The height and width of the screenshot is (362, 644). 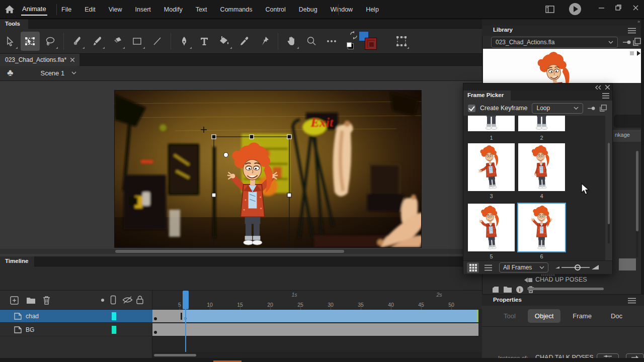 I want to click on library-linkage-column: nkage, so click(x=628, y=136).